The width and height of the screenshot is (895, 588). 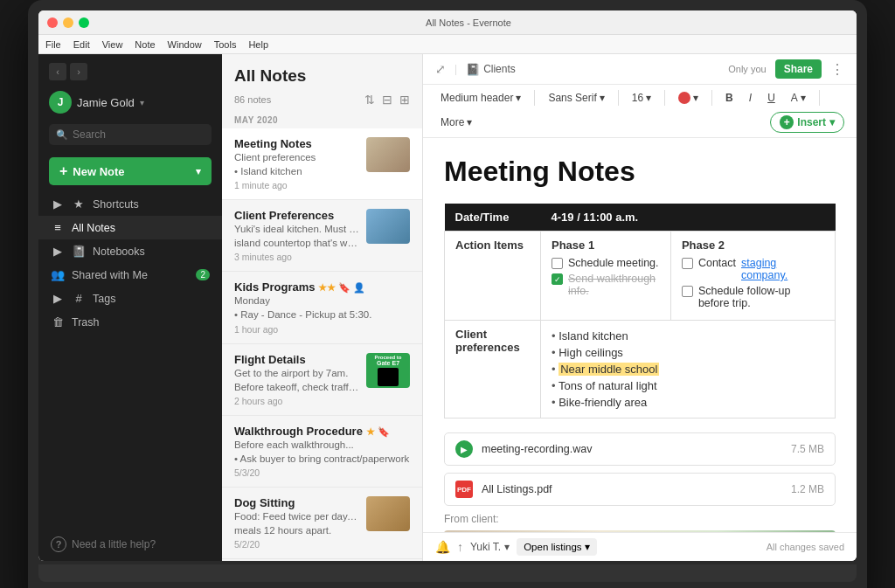 I want to click on sidebar-label-all-notes: All Notes, so click(x=94, y=228).